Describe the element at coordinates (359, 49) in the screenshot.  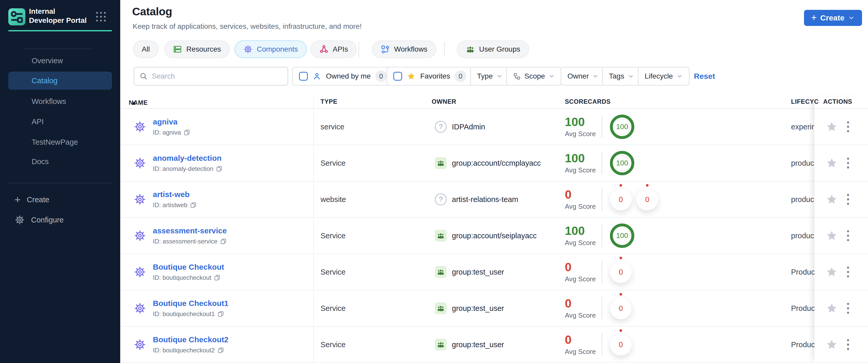
I see `tab-divider` at that location.